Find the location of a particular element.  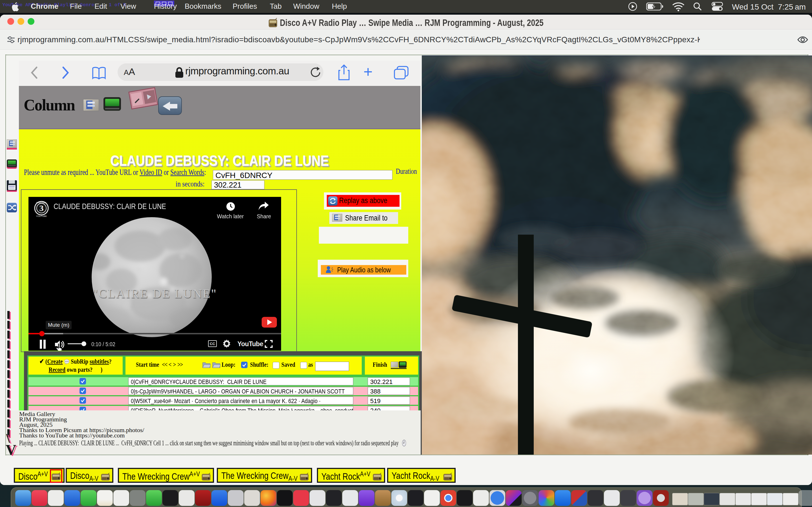

svg-text: 3 is located at coordinates (42, 208).